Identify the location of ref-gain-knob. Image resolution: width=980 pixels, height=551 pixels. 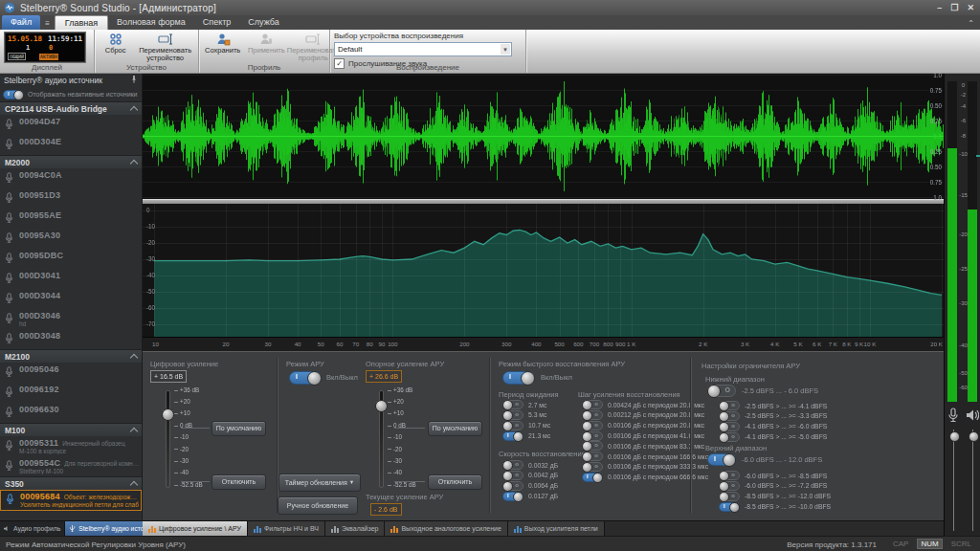
(381, 406).